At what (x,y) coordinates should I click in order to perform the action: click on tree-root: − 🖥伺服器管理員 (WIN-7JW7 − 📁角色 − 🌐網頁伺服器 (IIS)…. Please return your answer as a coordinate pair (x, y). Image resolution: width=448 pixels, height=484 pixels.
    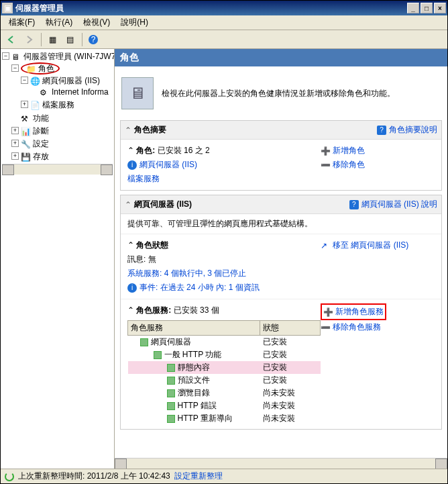
    Looking at the image, I should click on (58, 107).